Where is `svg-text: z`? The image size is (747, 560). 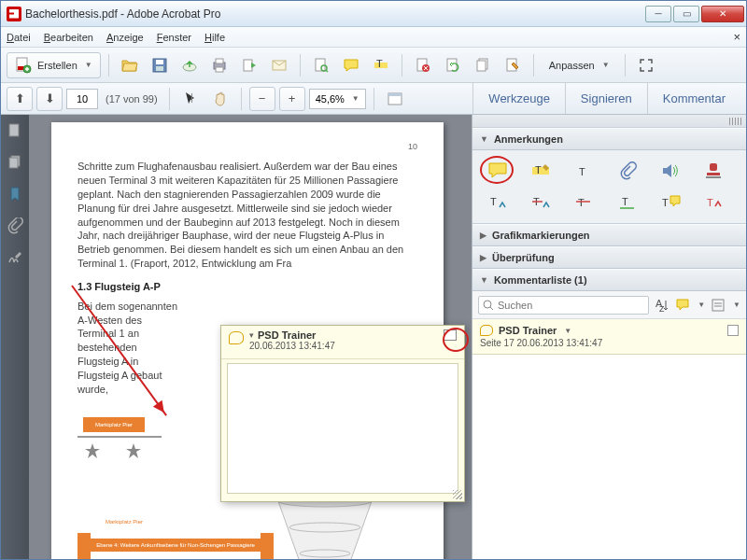 svg-text: z is located at coordinates (662, 308).